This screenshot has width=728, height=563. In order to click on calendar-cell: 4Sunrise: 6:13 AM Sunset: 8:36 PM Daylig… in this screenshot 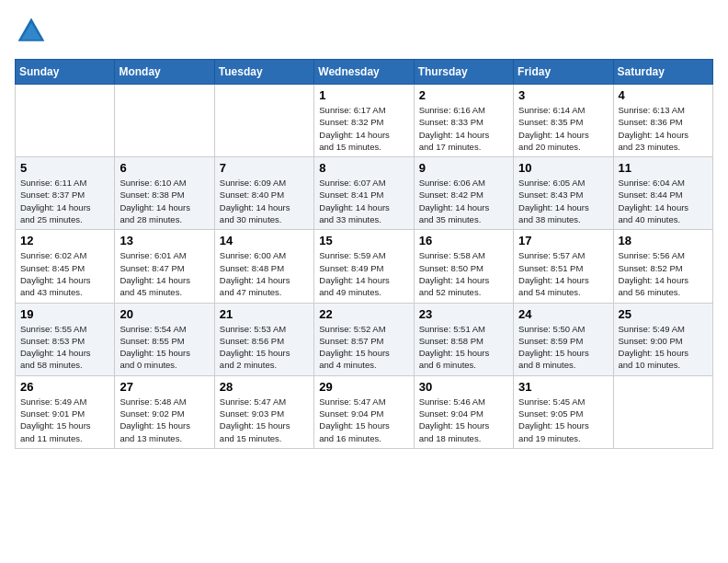, I will do `click(663, 121)`.